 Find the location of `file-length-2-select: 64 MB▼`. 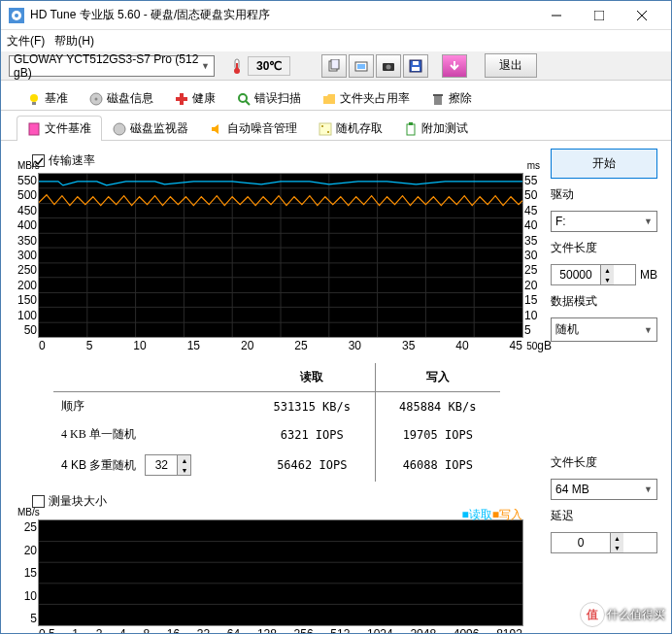

file-length-2-select: 64 MB▼ is located at coordinates (604, 489).